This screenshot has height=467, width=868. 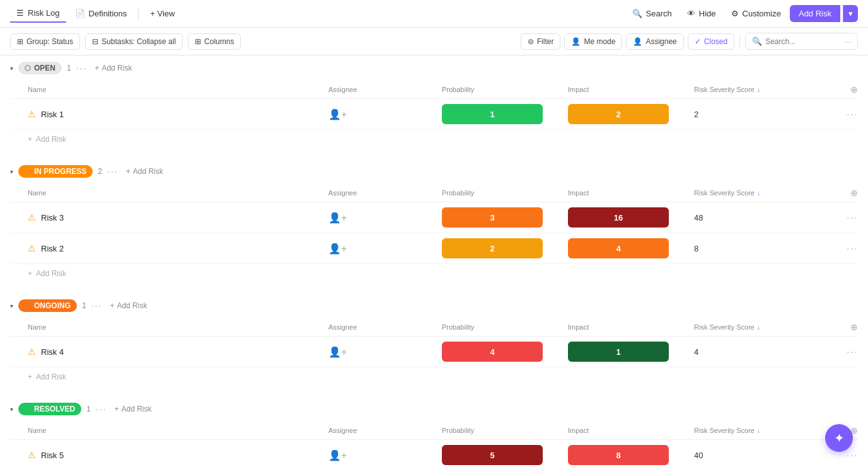 What do you see at coordinates (757, 42) in the screenshot?
I see `search-box-icon: 🔍` at bounding box center [757, 42].